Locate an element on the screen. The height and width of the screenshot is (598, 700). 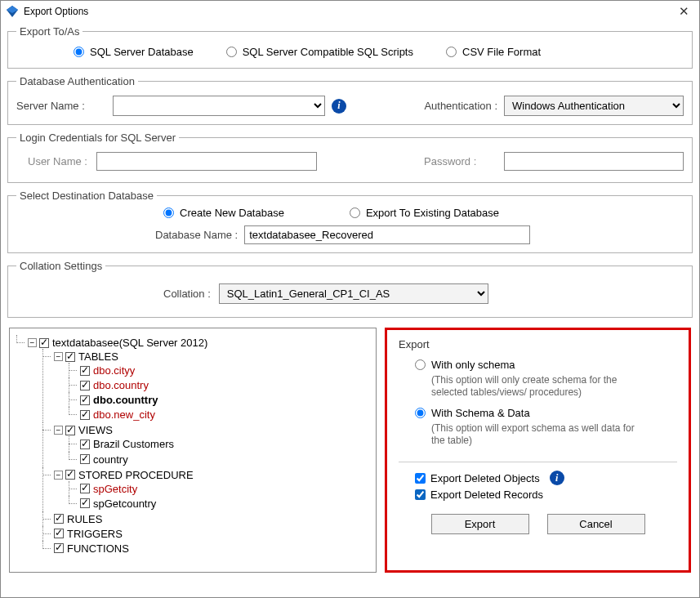
chk-export-deleted-objects-label: Export Deleted Objects is located at coordinates (485, 479).